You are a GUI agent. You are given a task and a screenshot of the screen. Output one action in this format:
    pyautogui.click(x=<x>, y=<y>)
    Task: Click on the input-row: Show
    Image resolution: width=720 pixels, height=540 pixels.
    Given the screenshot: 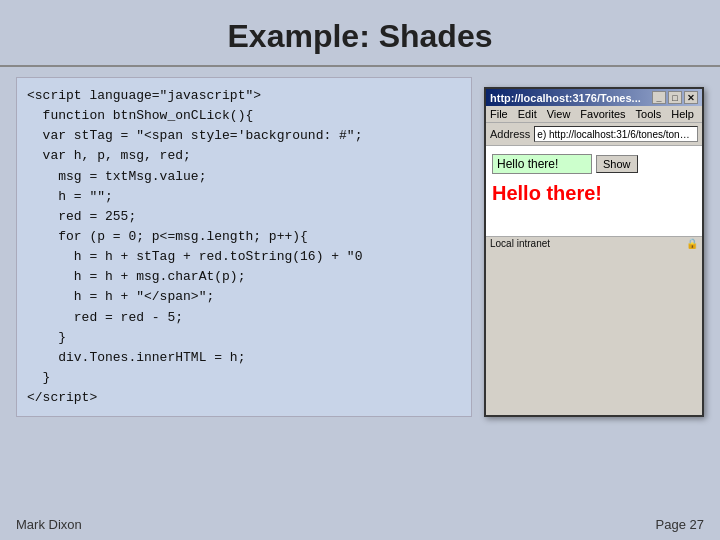 What is the action you would take?
    pyautogui.click(x=594, y=164)
    